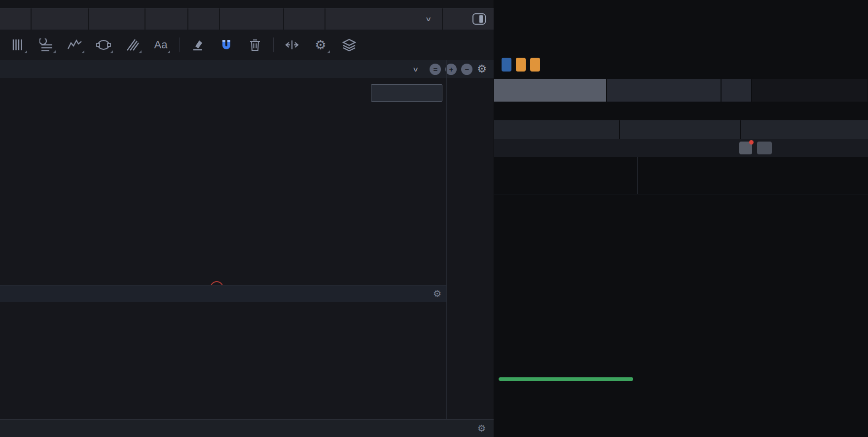 The image size is (868, 437). I want to click on expand-button, so click(804, 130).